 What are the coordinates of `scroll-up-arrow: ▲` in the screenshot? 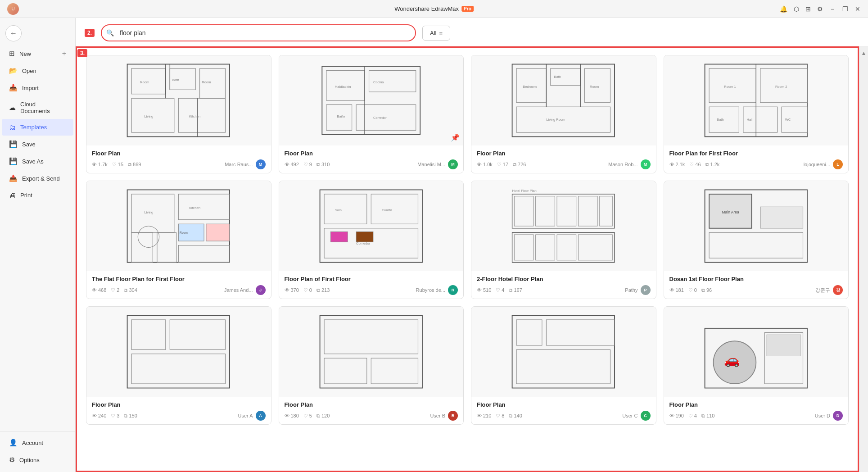 It's located at (864, 53).